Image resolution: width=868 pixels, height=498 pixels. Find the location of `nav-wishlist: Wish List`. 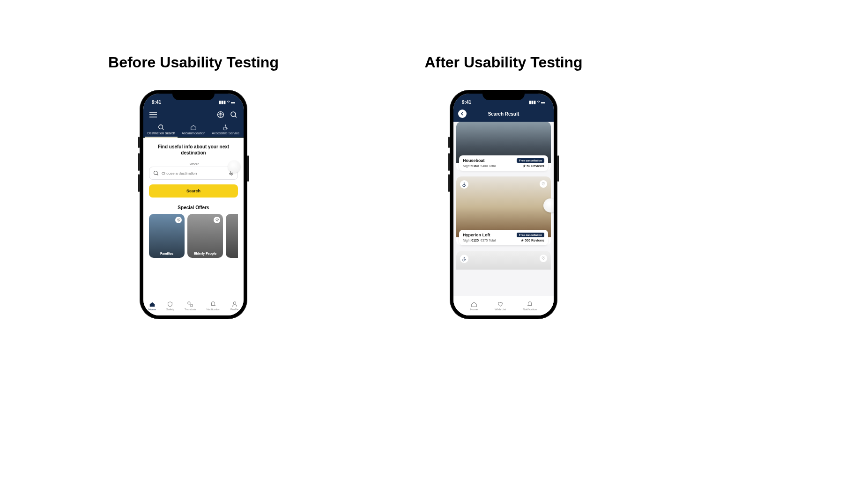

nav-wishlist: Wish List is located at coordinates (500, 306).